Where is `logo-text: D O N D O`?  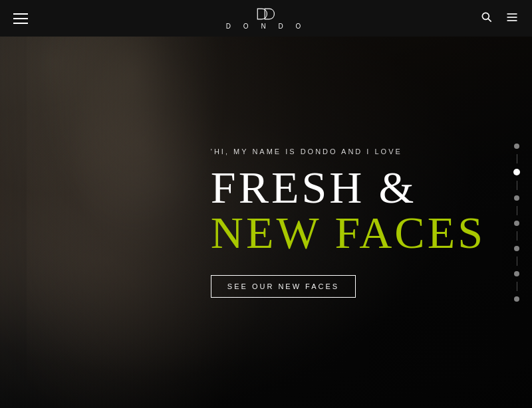 logo-text: D O N D O is located at coordinates (266, 27).